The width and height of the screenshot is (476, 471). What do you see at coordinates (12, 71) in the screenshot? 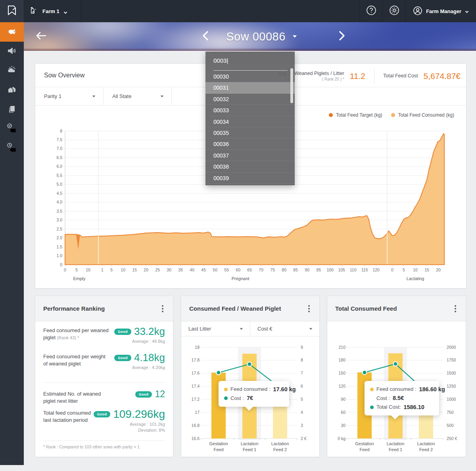
I see `sidebar-item-weather` at bounding box center [12, 71].